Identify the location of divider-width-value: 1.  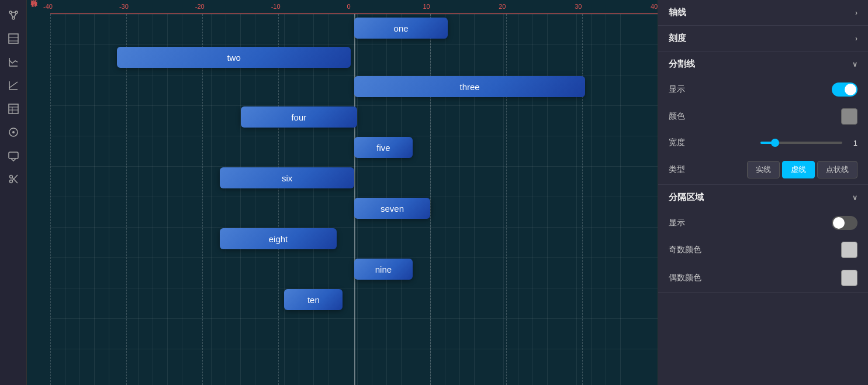
(853, 143).